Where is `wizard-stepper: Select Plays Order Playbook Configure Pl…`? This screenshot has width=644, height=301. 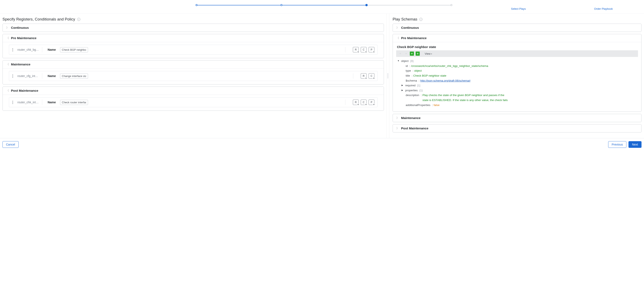 wizard-stepper: Select Plays Order Playbook Configure Pl… is located at coordinates (322, 7).